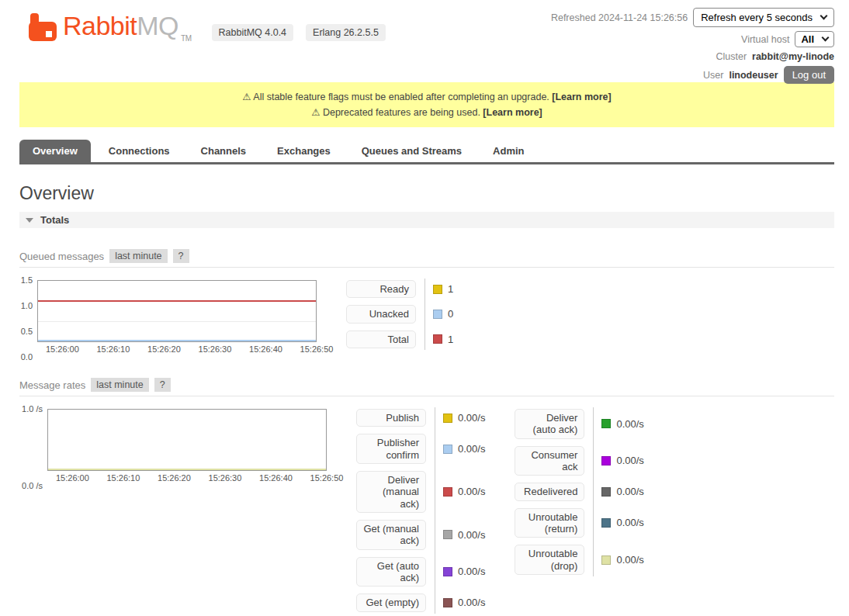 The width and height of the screenshot is (849, 616). What do you see at coordinates (120, 385) in the screenshot?
I see `rates-period-selector: last minute` at bounding box center [120, 385].